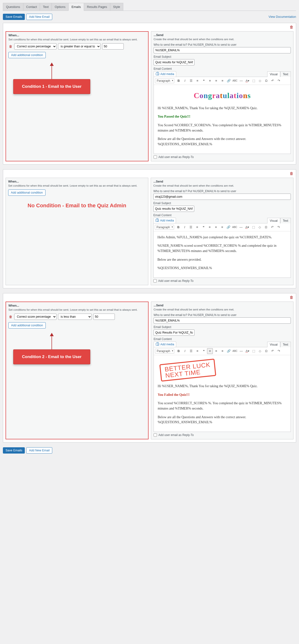 The height and width of the screenshot is (644, 299). What do you see at coordinates (222, 120) in the screenshot?
I see `editor-body: Congratulations Hi %USER_NAME%, Thank Yo…` at bounding box center [222, 120].